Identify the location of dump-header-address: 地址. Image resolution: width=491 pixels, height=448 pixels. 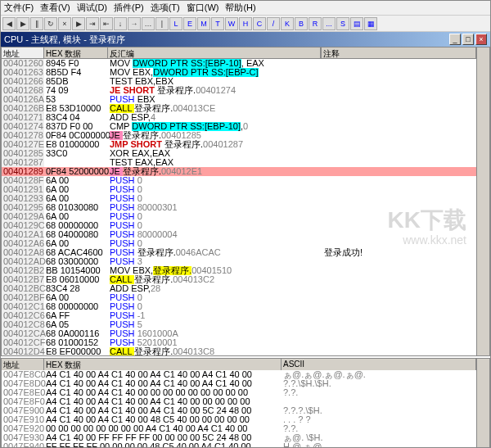
(23, 364).